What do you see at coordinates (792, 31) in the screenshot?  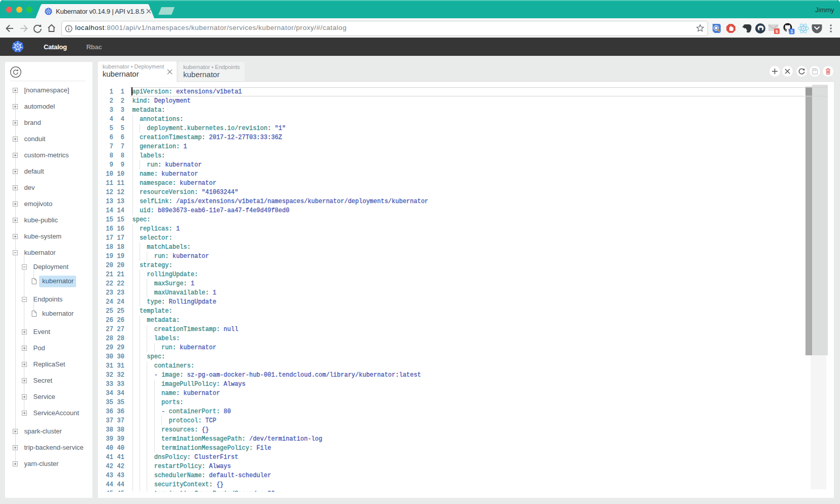 I see `svg-text: 1` at bounding box center [792, 31].